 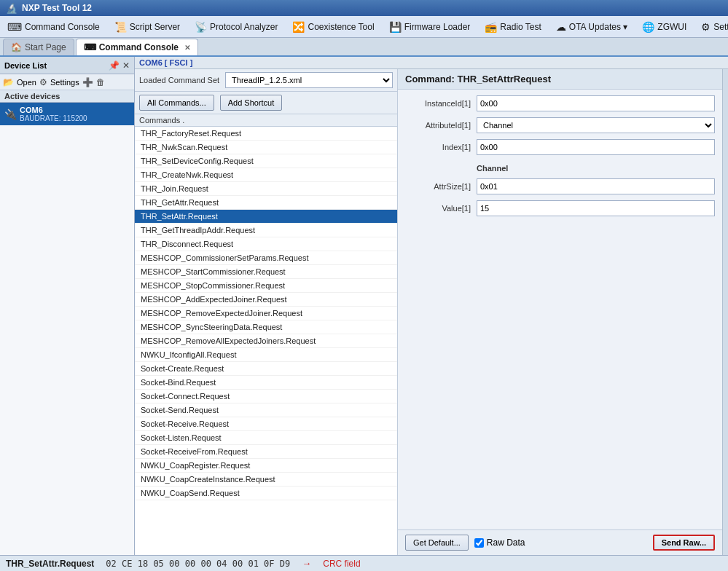 I want to click on status-hex: 02 CE 18 05 00 00 00 04 00 01 0F D9, so click(x=198, y=564).